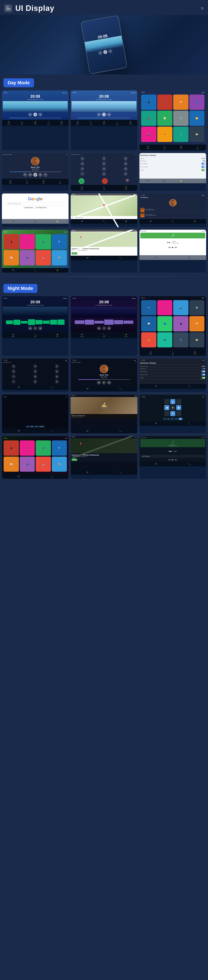 The image size is (208, 980). I want to click on nav-music-2: ♪APTS, so click(117, 123).